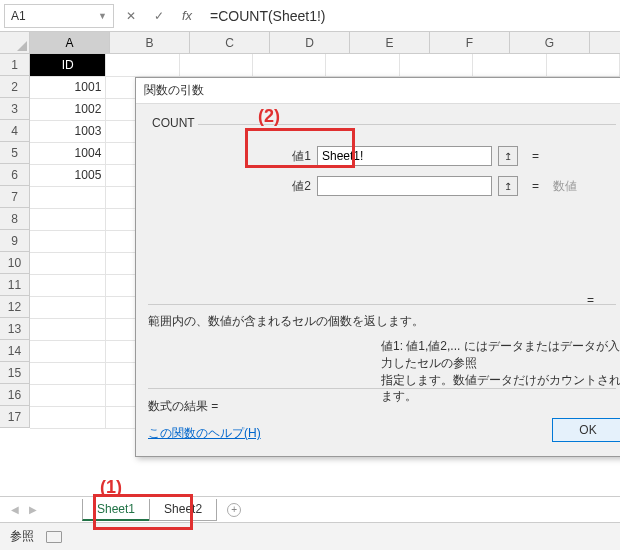  I want to click on column-header-E: E, so click(390, 43).